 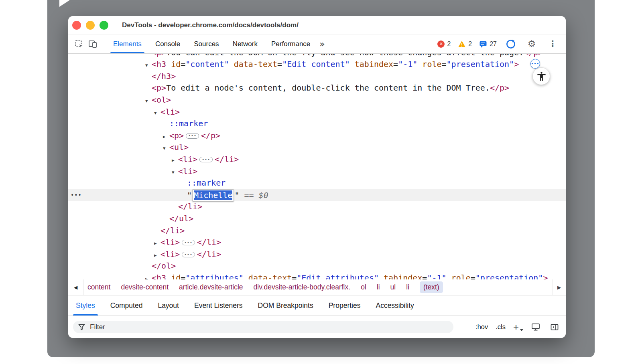 I want to click on token-attr: id, so click(x=173, y=276).